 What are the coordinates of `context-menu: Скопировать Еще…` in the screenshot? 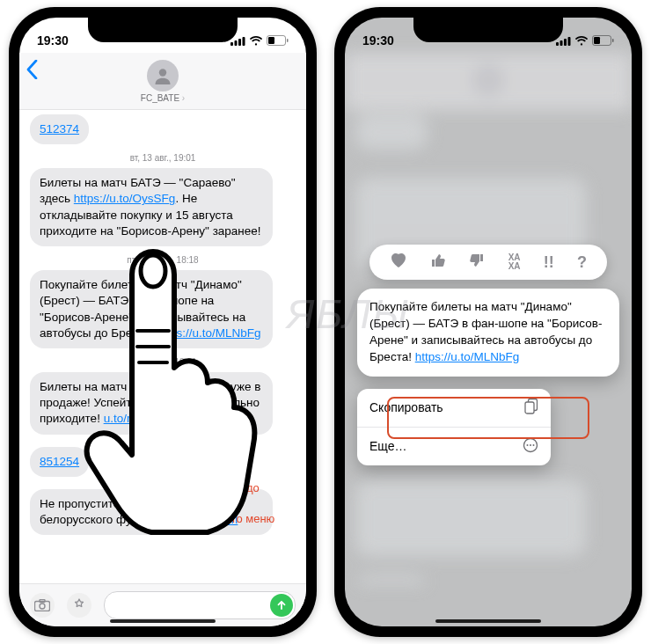 It's located at (454, 428).